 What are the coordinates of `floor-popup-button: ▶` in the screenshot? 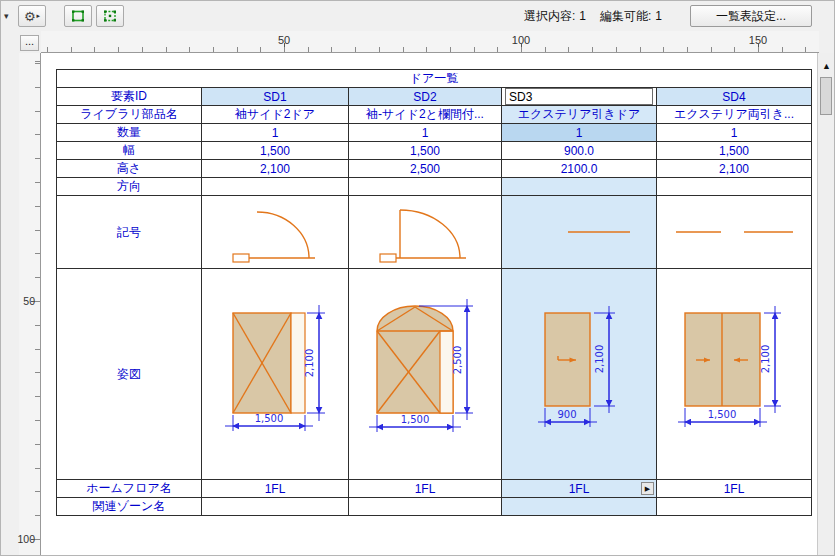 It's located at (648, 488).